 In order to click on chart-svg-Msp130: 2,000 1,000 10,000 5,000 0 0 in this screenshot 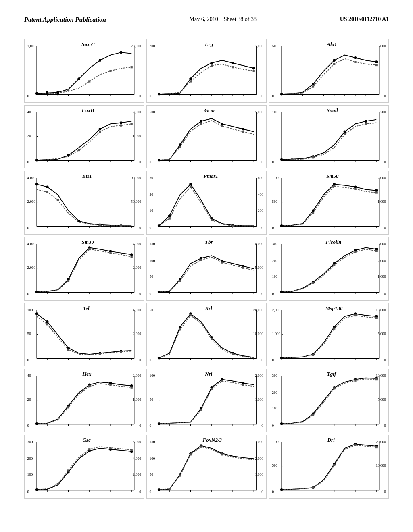, I will do `click(329, 335)`.